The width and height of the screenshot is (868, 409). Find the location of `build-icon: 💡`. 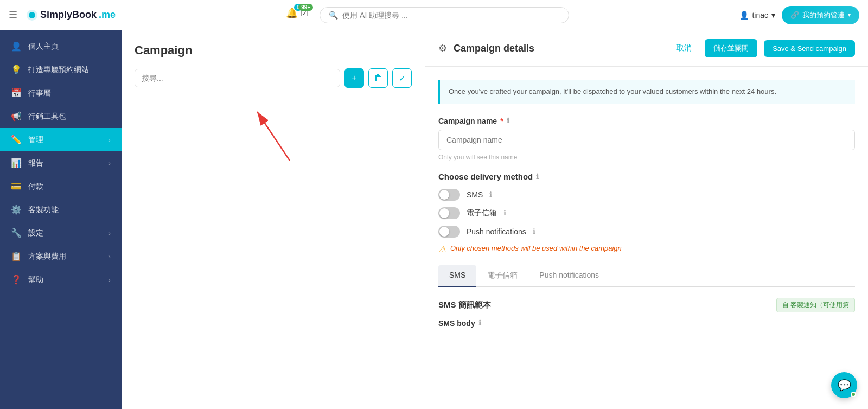

build-icon: 💡 is located at coordinates (16, 69).